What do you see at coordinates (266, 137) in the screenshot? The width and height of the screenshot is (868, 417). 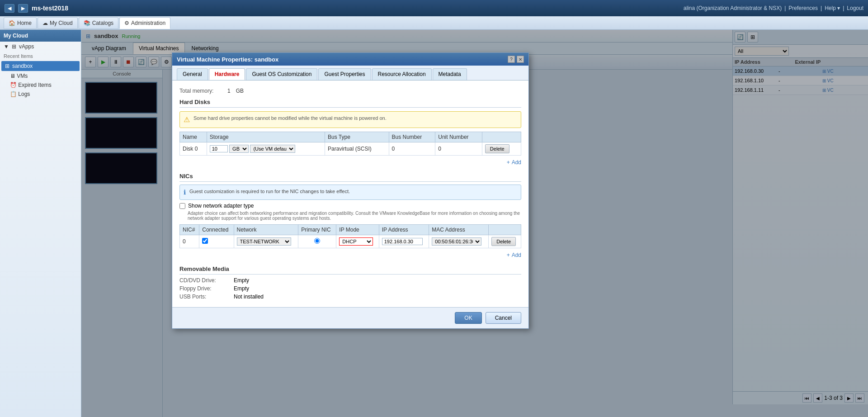 I see `col-storage: Storage` at bounding box center [266, 137].